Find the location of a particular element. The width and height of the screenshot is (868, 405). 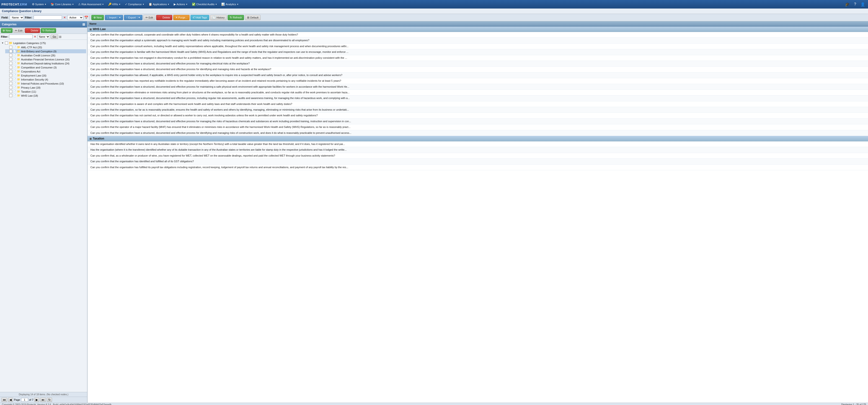

import-dropdown-arrow: ▼ is located at coordinates (119, 18).